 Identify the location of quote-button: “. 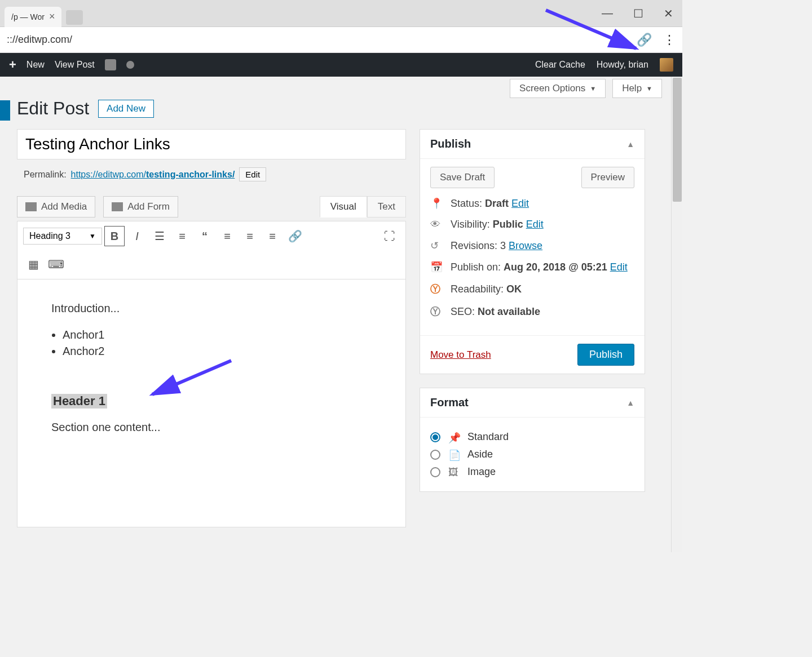
(205, 236).